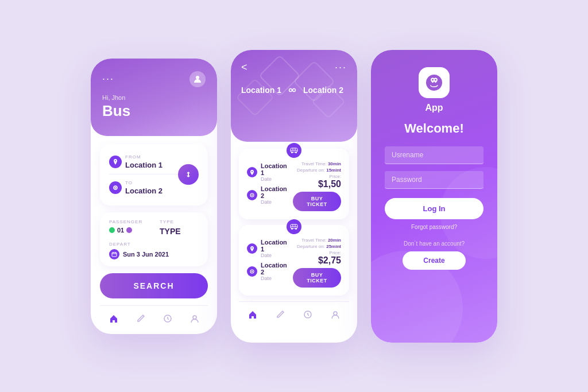 The image size is (588, 392). What do you see at coordinates (179, 222) in the screenshot?
I see `type-label: TYPE` at bounding box center [179, 222].